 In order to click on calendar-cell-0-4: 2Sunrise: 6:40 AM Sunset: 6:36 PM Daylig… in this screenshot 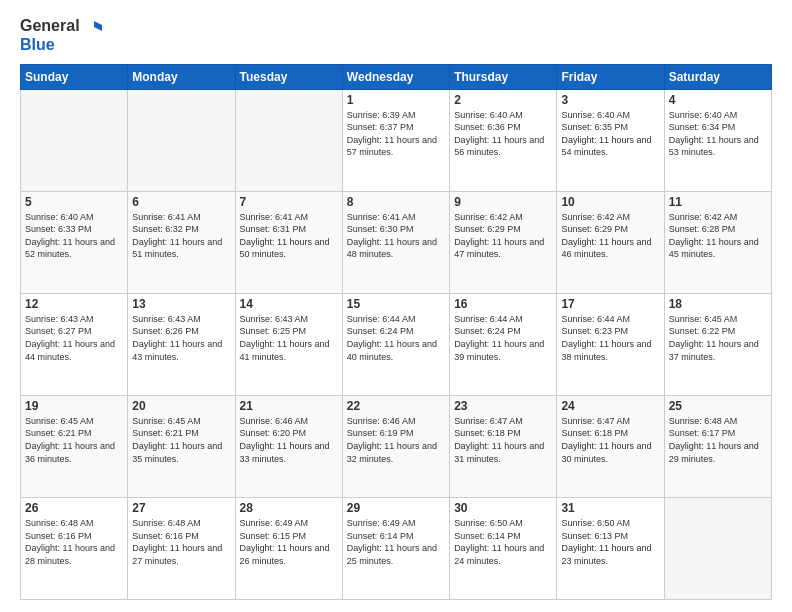, I will do `click(504, 140)`.